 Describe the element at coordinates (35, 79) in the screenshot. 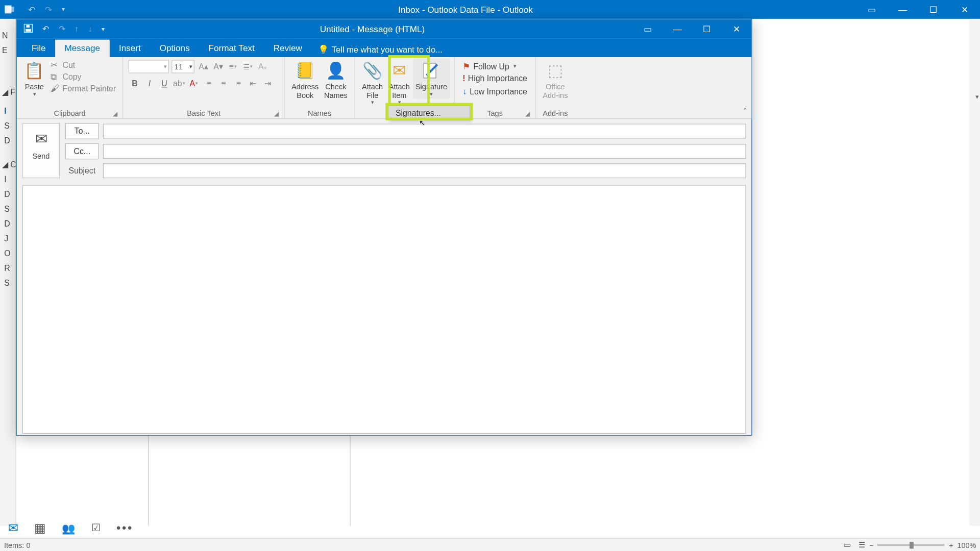

I see `paste-button: 📋 Paste ▾` at that location.